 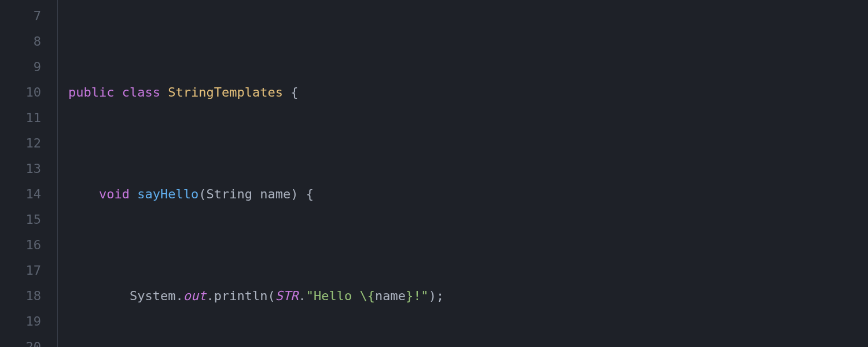 I want to click on line-number: 17, so click(x=21, y=271).